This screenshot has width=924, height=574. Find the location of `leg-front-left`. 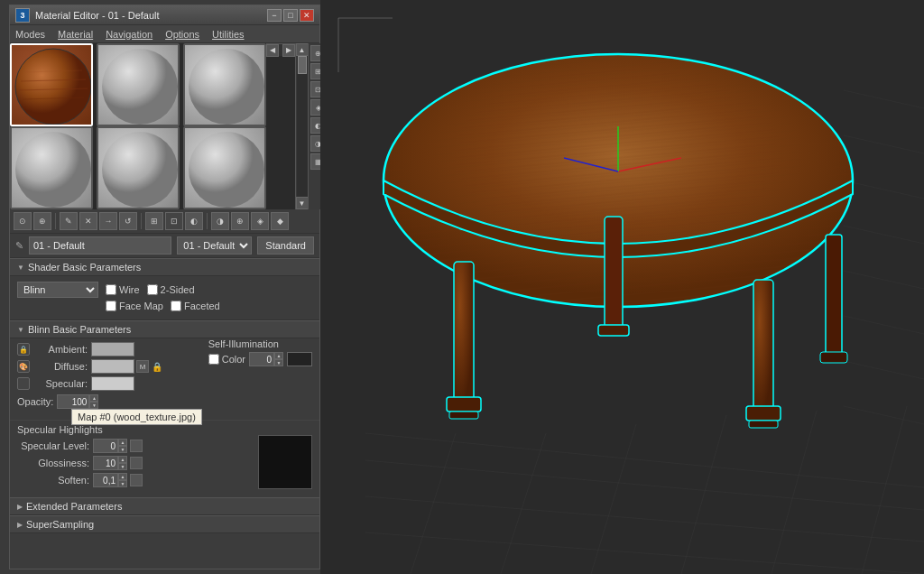

leg-front-left is located at coordinates (464, 340).